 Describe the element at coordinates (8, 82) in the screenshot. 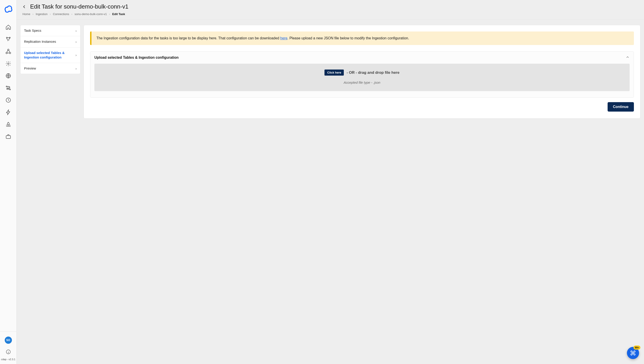

I see `rail-icons` at that location.